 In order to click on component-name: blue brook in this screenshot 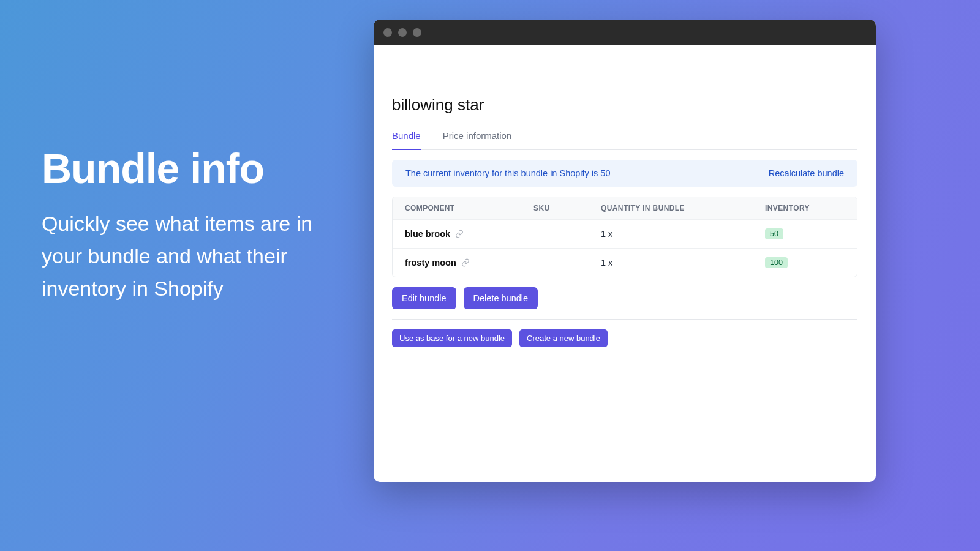, I will do `click(434, 234)`.